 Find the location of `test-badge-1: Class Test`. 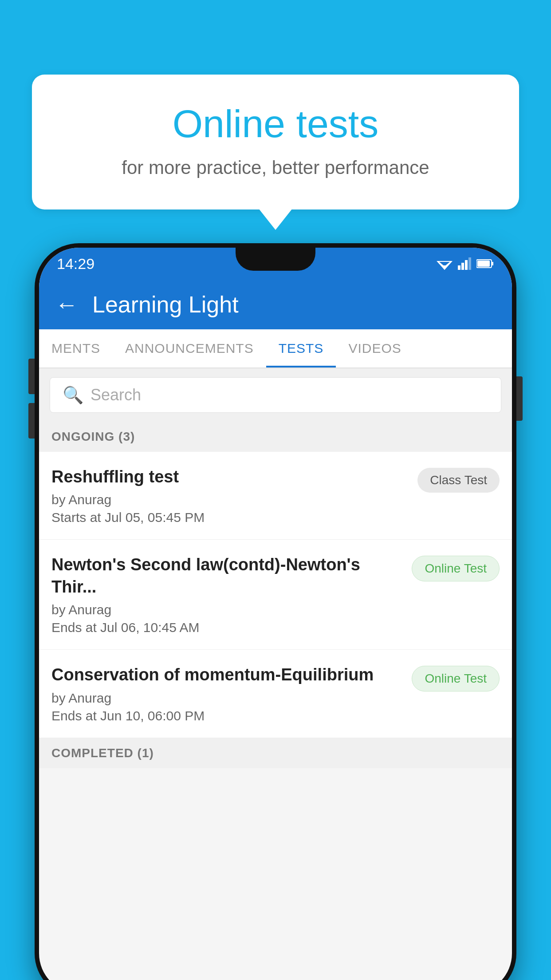

test-badge-1: Class Test is located at coordinates (459, 480).